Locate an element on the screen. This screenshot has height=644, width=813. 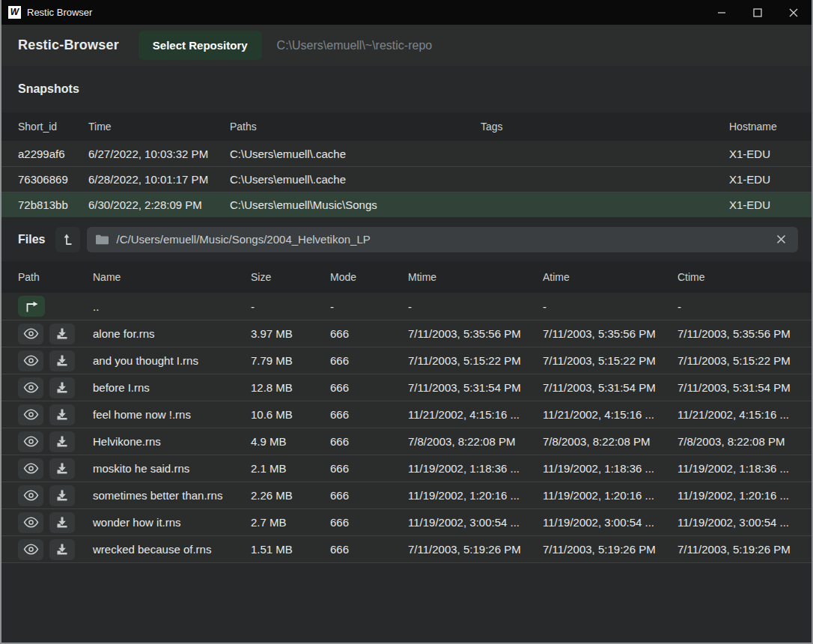
file-ctime: - is located at coordinates (744, 307).